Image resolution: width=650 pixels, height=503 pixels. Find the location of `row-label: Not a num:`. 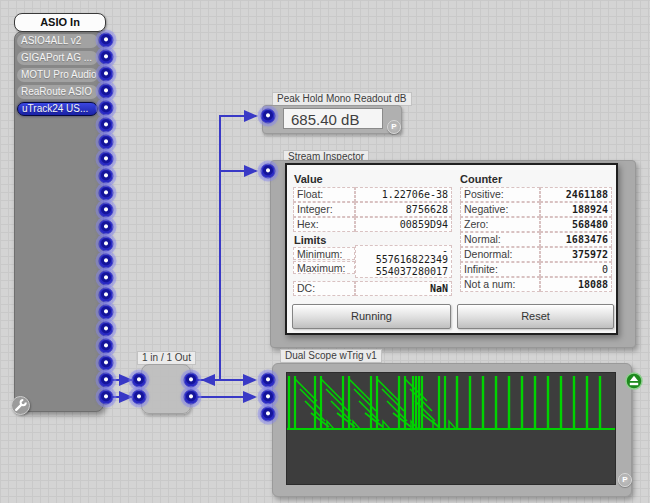

row-label: Not a num: is located at coordinates (500, 284).